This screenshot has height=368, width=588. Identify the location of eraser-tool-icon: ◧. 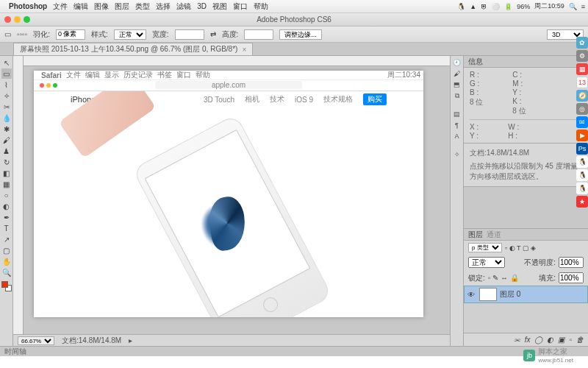
(7, 173).